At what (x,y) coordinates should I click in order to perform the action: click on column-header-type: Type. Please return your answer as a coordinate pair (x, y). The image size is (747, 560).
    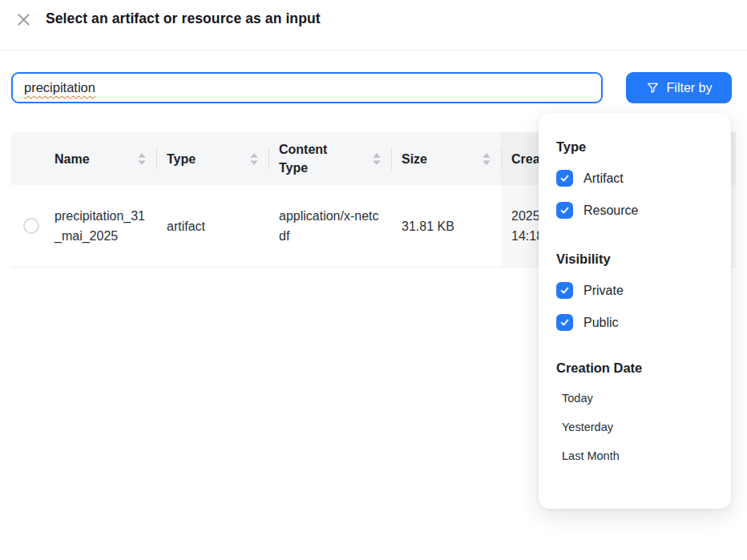
    Looking at the image, I should click on (212, 159).